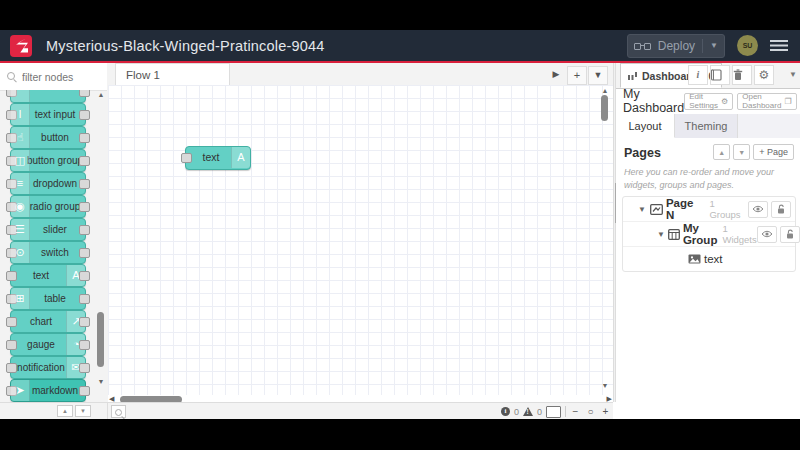 The height and width of the screenshot is (450, 800). What do you see at coordinates (20, 96) in the screenshot?
I see `node-icon` at bounding box center [20, 96].